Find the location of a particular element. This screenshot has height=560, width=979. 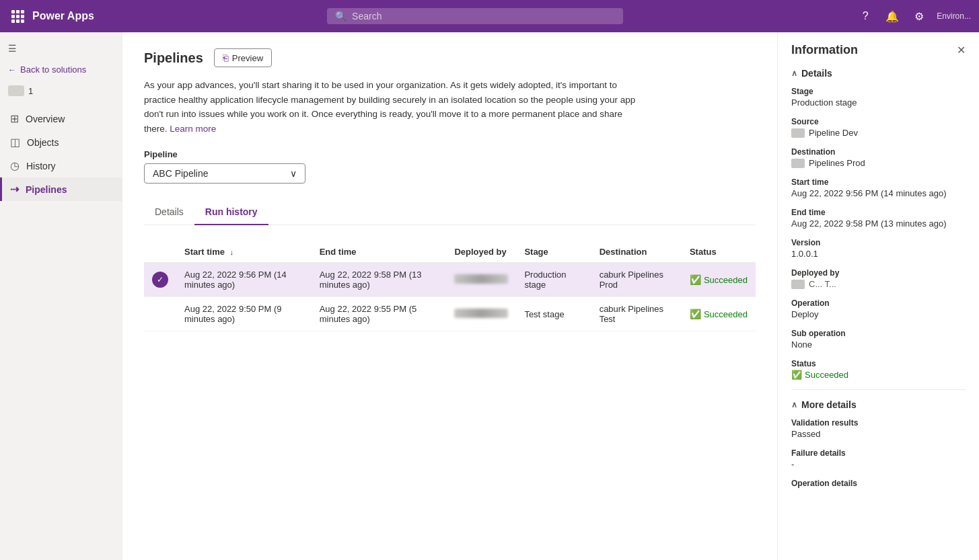

sidebar: ☰ ← Back to solutions 1 ⊞ Overview ◫ Obj… is located at coordinates (61, 296).